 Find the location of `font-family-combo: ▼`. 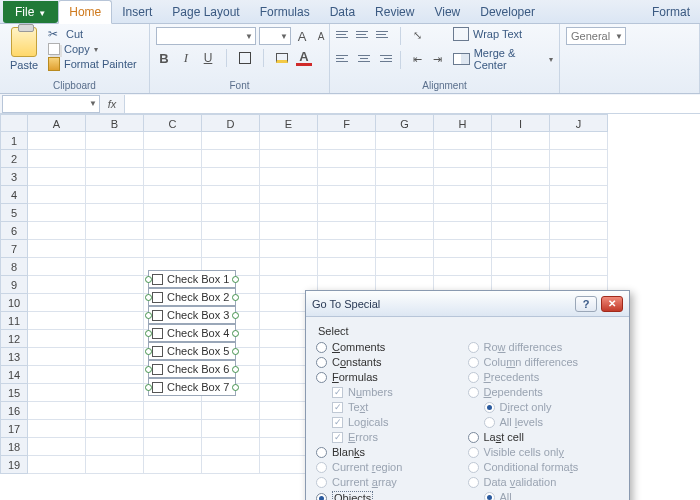

font-family-combo: ▼ is located at coordinates (206, 36).